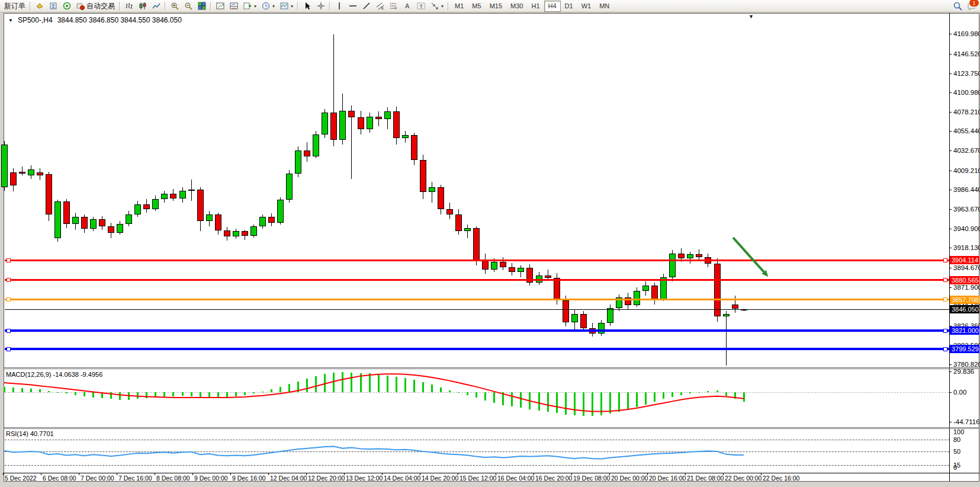 Image resolution: width=980 pixels, height=487 pixels. I want to click on bar-chart-button, so click(129, 6).